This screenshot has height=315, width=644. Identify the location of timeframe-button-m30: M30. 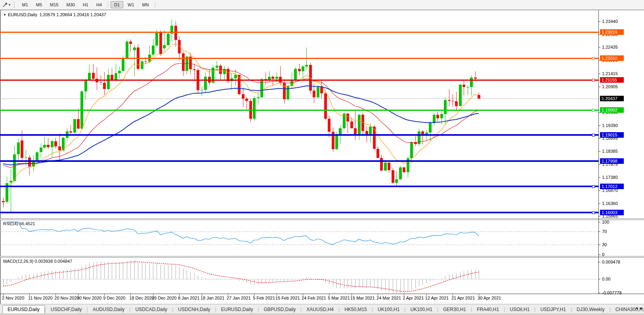
(71, 5).